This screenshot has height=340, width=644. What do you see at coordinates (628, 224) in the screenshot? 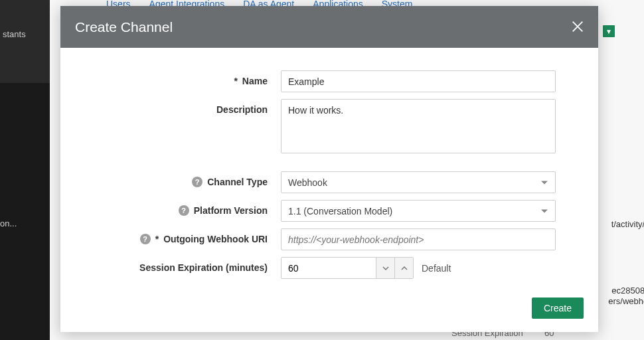
I see `bg-url-fragment-1: t/activity/ora` at bounding box center [628, 224].